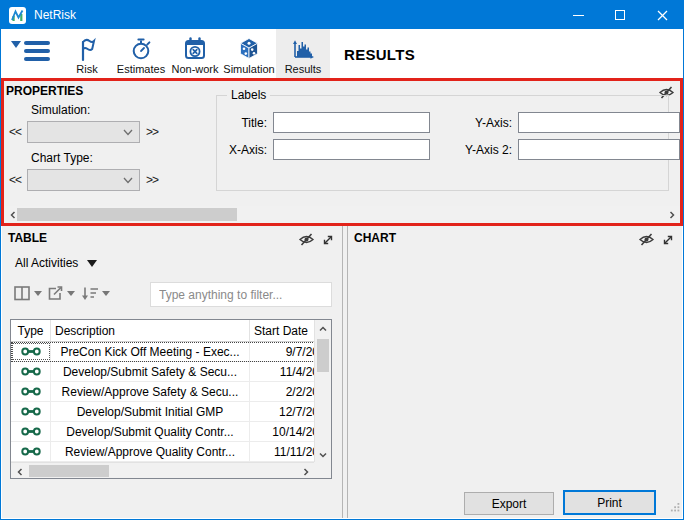 Image resolution: width=684 pixels, height=520 pixels. What do you see at coordinates (55, 15) in the screenshot?
I see `window-title: NetRisk` at bounding box center [55, 15].